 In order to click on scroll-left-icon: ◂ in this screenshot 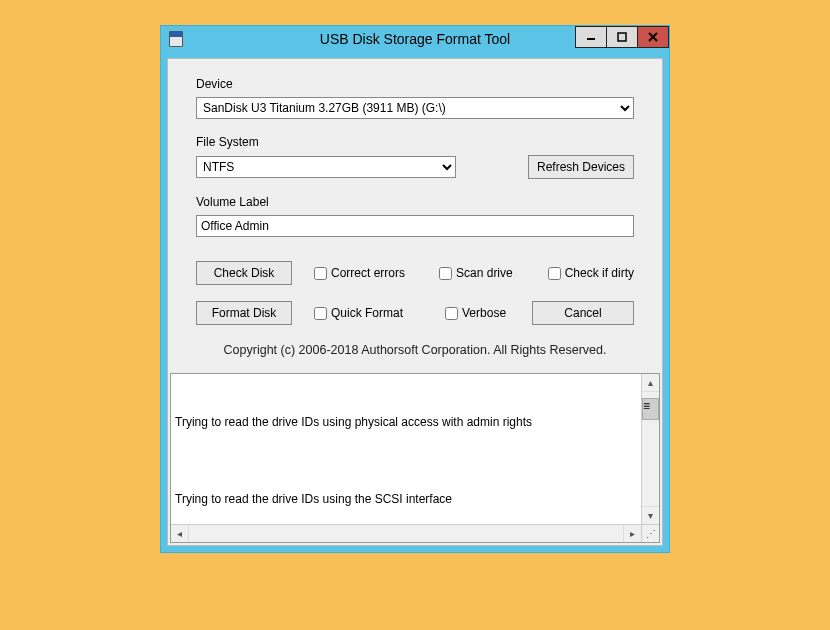, I will do `click(180, 534)`.